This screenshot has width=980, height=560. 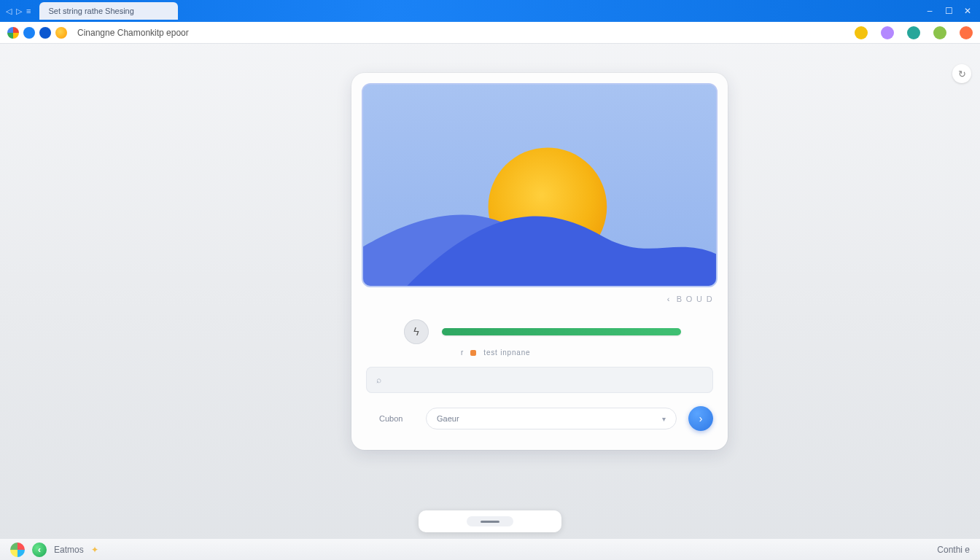 What do you see at coordinates (962, 74) in the screenshot?
I see `refresh-floating-button: ↻` at bounding box center [962, 74].